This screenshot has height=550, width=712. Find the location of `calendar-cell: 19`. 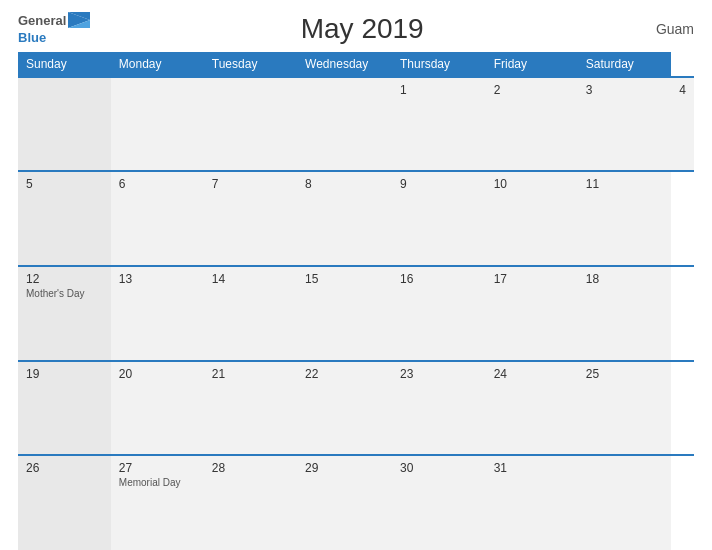

calendar-cell: 19 is located at coordinates (64, 408).